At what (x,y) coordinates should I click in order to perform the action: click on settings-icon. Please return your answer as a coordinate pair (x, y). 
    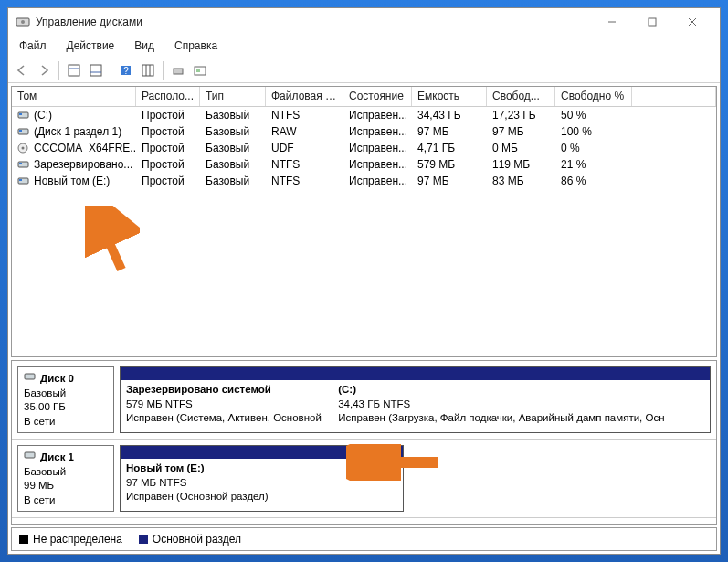
    Looking at the image, I should click on (148, 70).